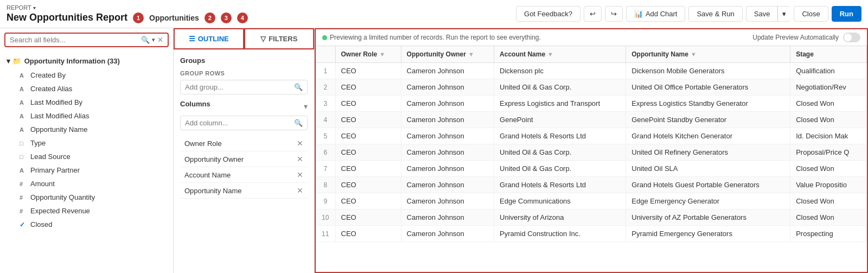 The image size is (868, 273). I want to click on sort-owner-role-icon: ▼, so click(382, 54).